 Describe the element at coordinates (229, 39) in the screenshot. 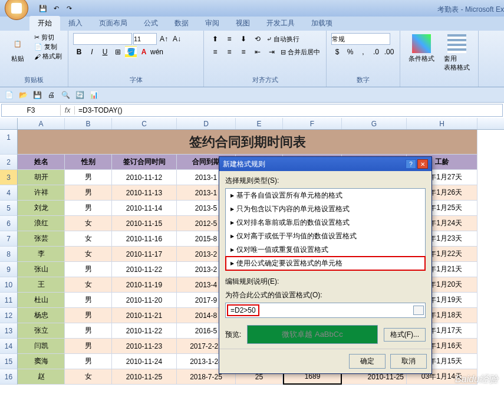

I see `align-middle-icon: ≡` at that location.